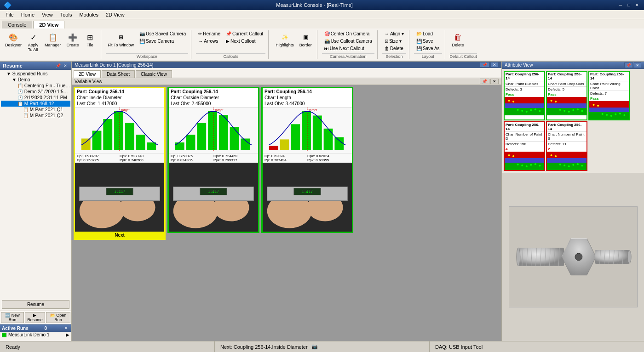 The height and width of the screenshot is (352, 644). Describe the element at coordinates (118, 74) in the screenshot. I see `tab-datasheet: Data Sheet` at that location.